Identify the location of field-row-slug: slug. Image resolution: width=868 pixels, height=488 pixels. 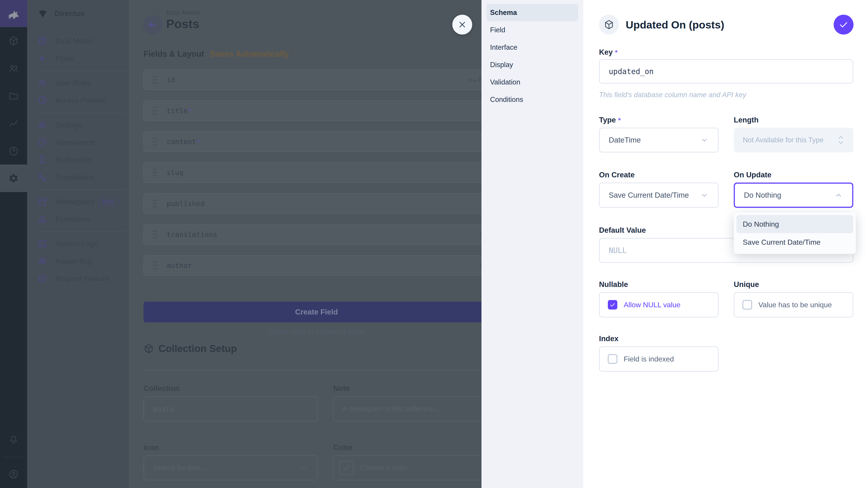
(316, 172).